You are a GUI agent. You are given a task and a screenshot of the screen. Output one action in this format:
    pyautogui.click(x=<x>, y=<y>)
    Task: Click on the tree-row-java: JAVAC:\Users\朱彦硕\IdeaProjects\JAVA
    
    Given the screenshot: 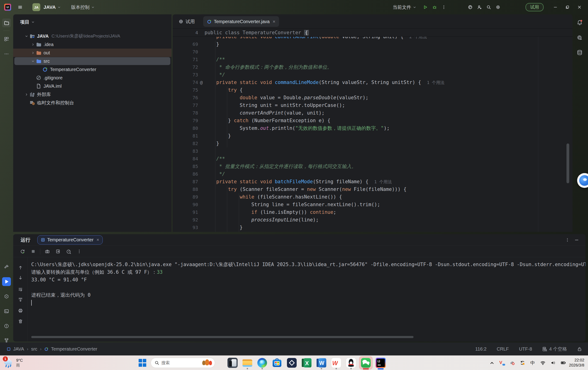 What is the action you would take?
    pyautogui.click(x=92, y=36)
    